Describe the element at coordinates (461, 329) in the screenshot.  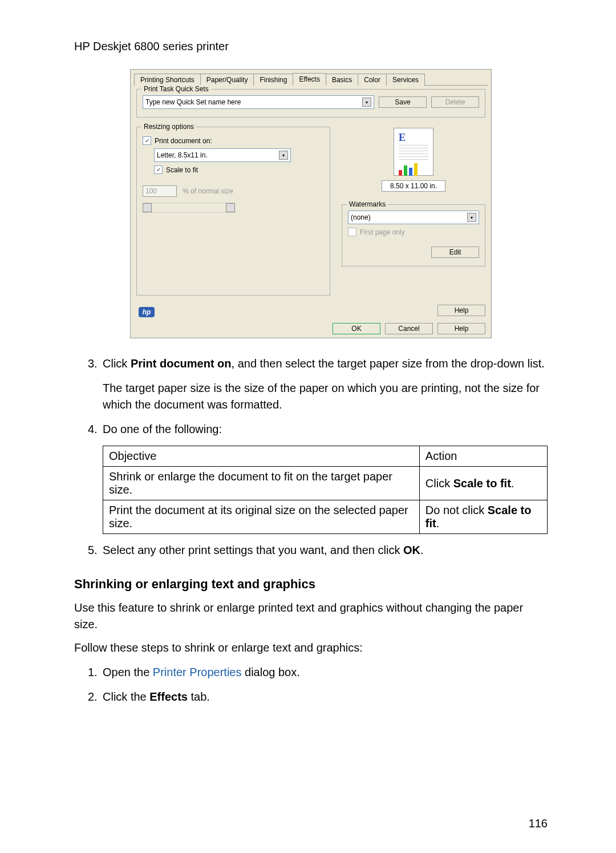
I see `footer-help-button: Help` at that location.